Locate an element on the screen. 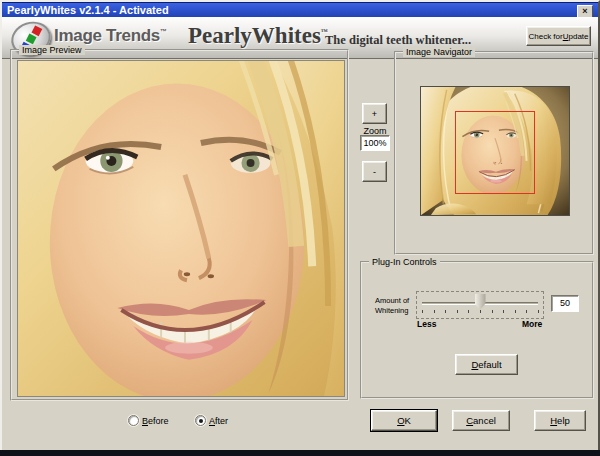 Image resolution: width=600 pixels, height=456 pixels. product-name: PearlyWhites™ is located at coordinates (258, 36).